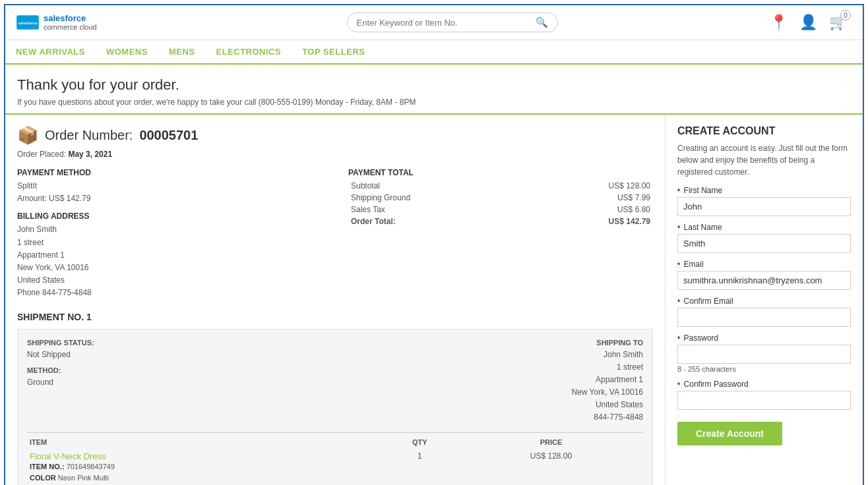 The image size is (868, 485). What do you see at coordinates (846, 15) in the screenshot?
I see `cart-badge: 0` at bounding box center [846, 15].